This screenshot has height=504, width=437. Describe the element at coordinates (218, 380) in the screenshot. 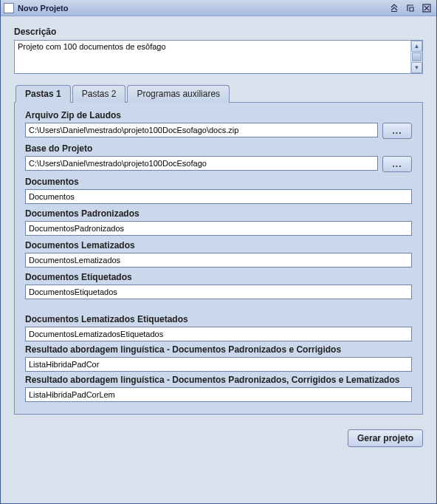

I see `resultado-pad-cor-lem-label: Resultado abordagem linguística - Docume…` at that location.